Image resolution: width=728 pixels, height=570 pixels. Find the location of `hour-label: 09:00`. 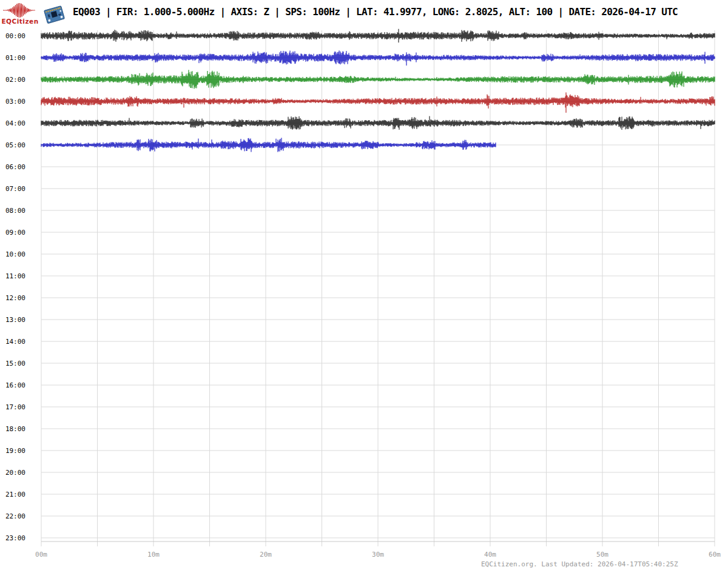

hour-label: 09:00 is located at coordinates (16, 233).